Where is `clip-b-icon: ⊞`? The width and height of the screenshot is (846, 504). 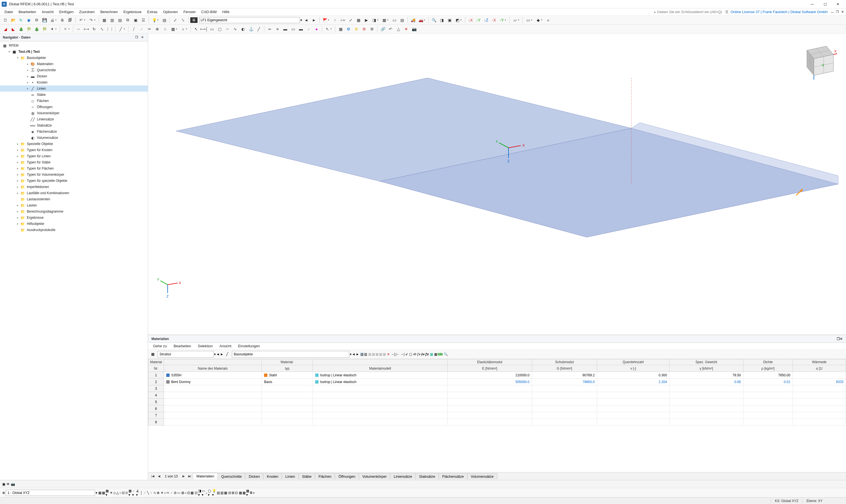
clip-b-icon: ⊞ is located at coordinates (233, 493).